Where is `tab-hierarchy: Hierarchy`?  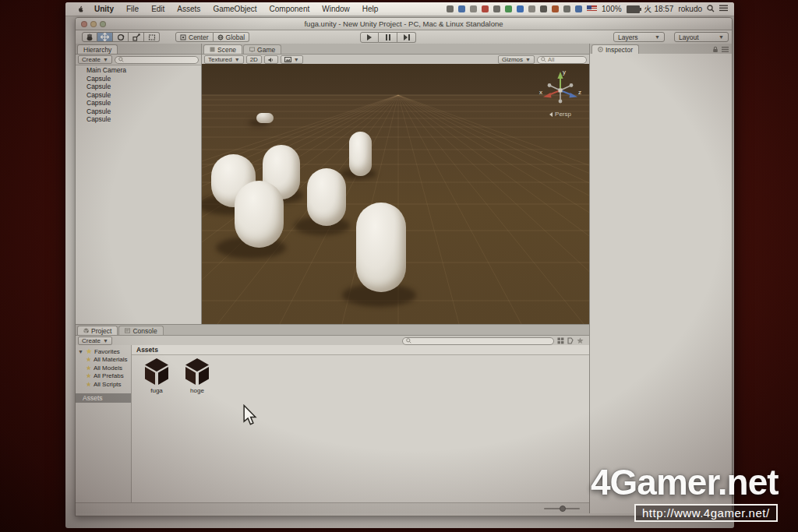
tab-hierarchy: Hierarchy is located at coordinates (97, 49).